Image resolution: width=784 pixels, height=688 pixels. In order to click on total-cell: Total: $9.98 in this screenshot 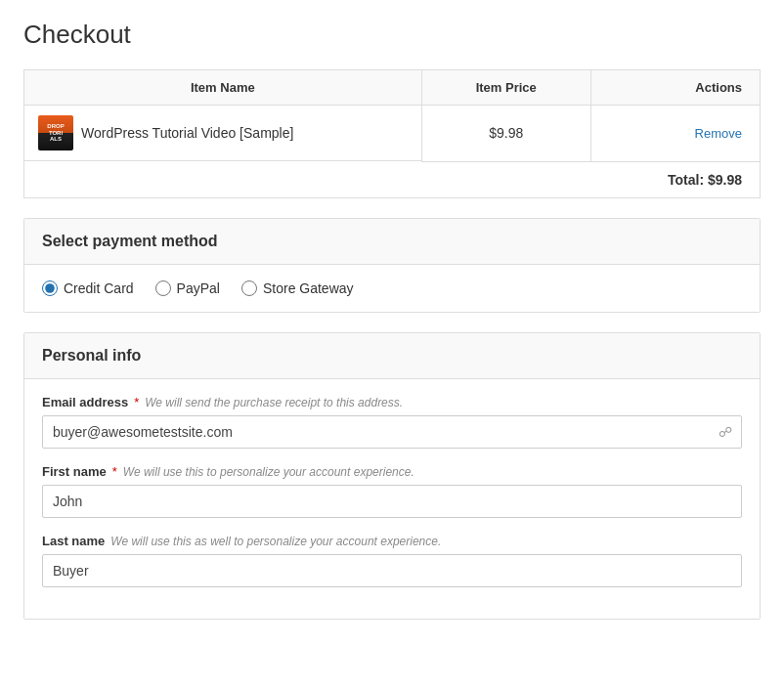, I will do `click(393, 180)`.